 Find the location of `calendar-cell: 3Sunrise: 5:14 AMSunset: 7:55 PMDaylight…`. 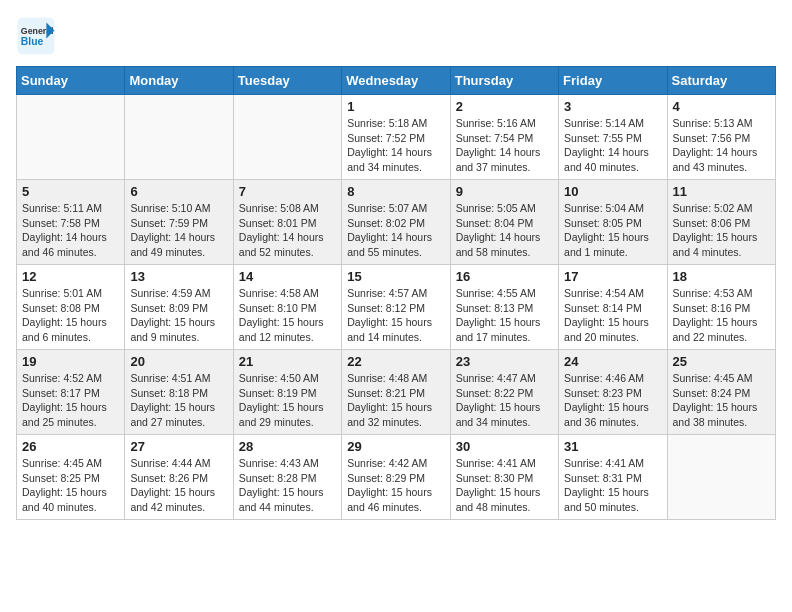

calendar-cell: 3Sunrise: 5:14 AMSunset: 7:55 PMDaylight… is located at coordinates (613, 138).